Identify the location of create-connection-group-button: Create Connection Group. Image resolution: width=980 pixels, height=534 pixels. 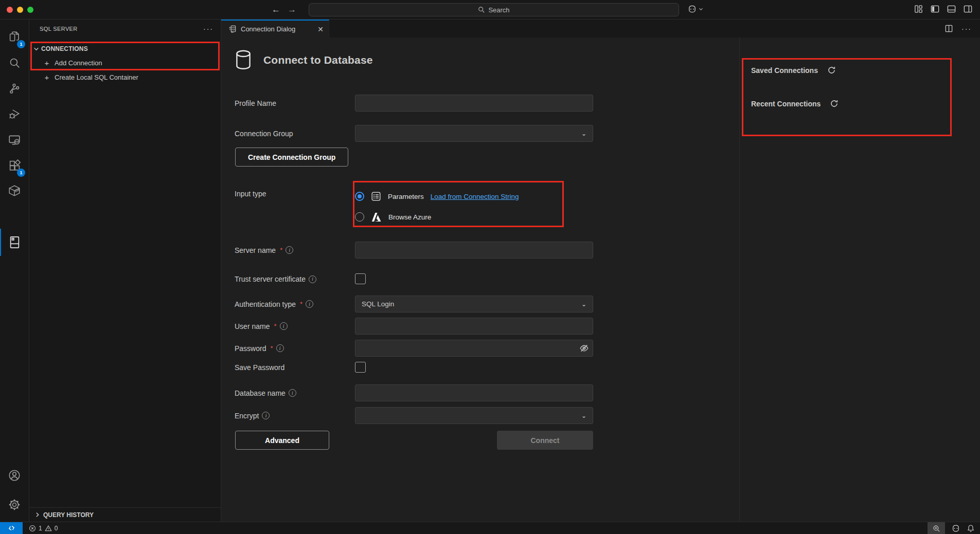
(292, 157).